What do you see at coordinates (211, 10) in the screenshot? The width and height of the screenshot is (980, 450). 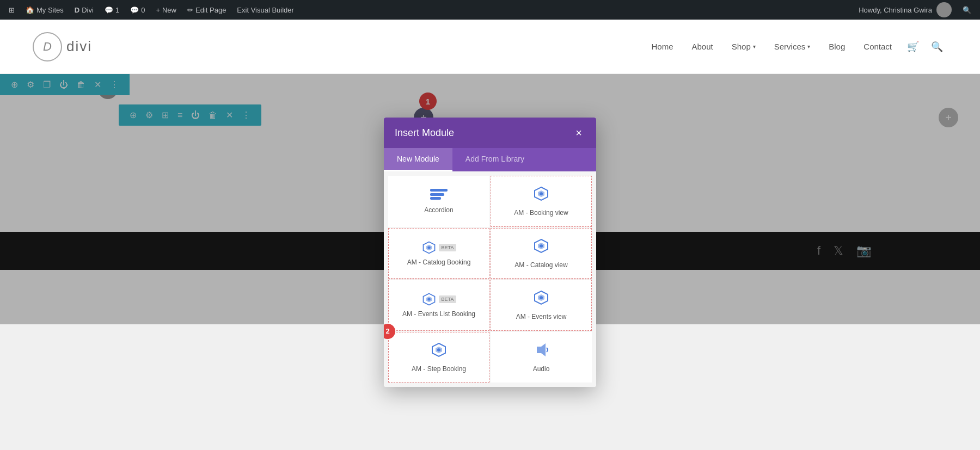 I see `edit-label: Edit Page` at bounding box center [211, 10].